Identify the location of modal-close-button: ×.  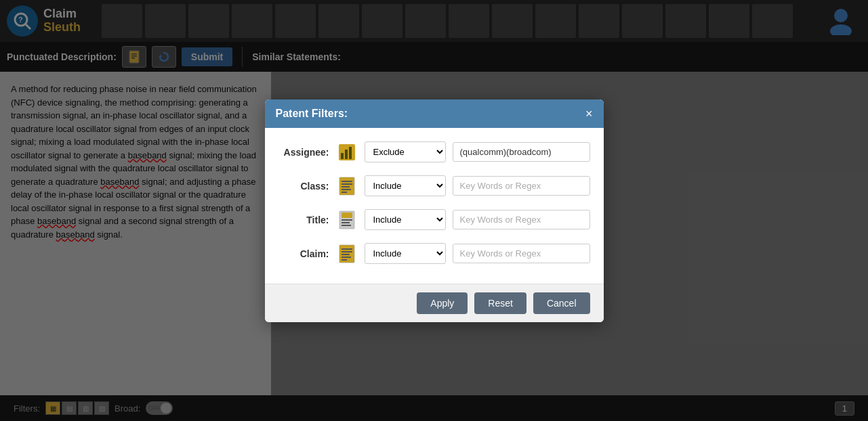
(590, 114).